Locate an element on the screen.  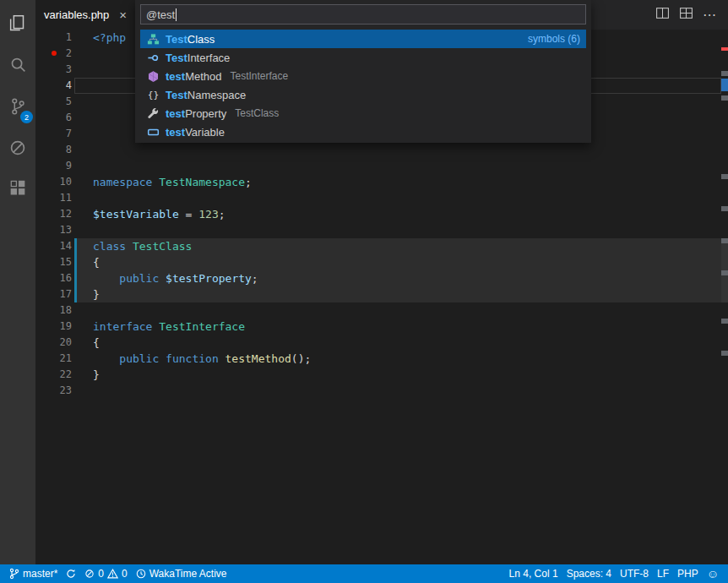
code-line-14: class TestClass is located at coordinates (407, 247).